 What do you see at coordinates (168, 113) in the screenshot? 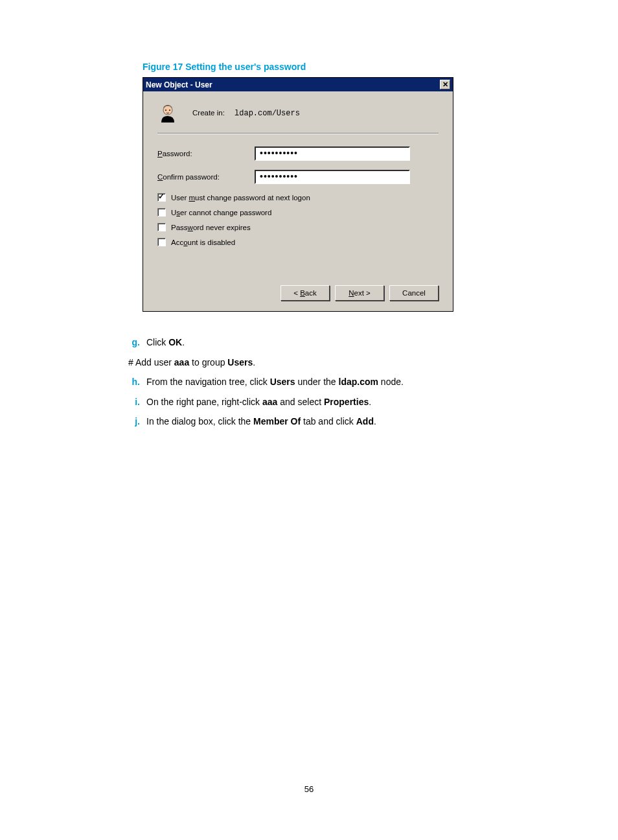
I see `user-icon` at bounding box center [168, 113].